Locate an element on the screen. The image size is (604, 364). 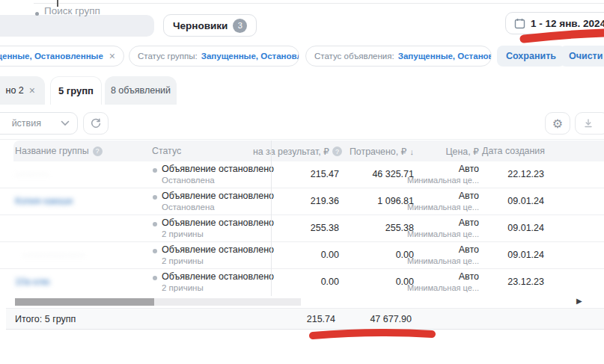
created-date: 22.12.23 is located at coordinates (507, 174).